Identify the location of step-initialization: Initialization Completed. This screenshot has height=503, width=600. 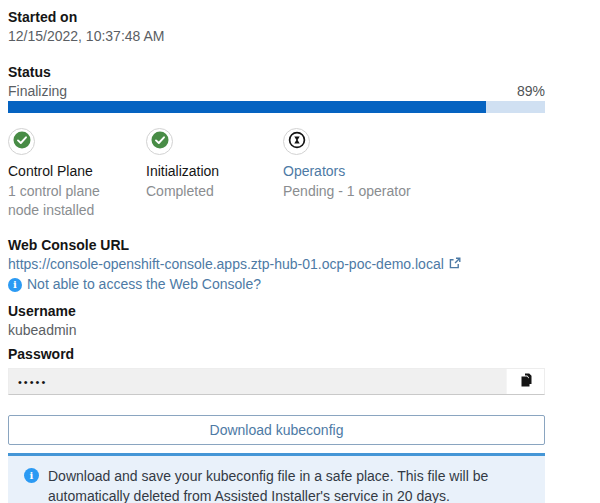
(214, 174).